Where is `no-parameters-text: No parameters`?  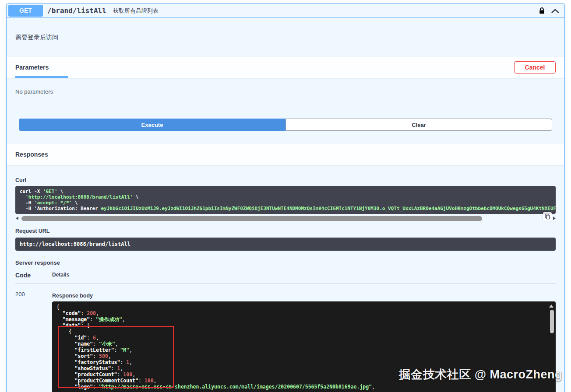 no-parameters-text: No parameters is located at coordinates (286, 94).